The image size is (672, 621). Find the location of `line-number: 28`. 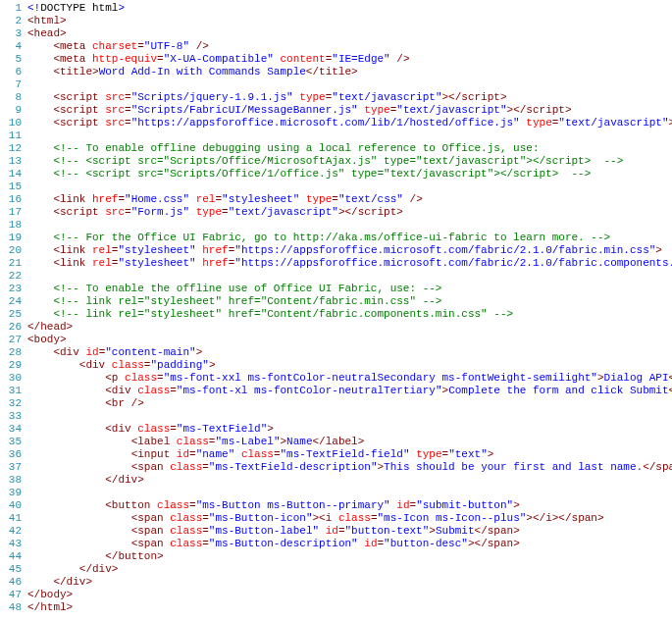

line-number: 28 is located at coordinates (13, 353).